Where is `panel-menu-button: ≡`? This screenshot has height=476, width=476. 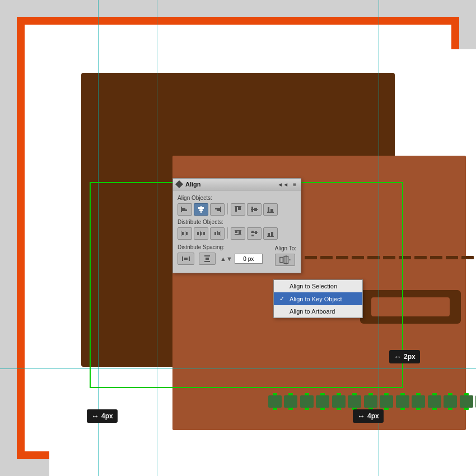 panel-menu-button: ≡ is located at coordinates (295, 185).